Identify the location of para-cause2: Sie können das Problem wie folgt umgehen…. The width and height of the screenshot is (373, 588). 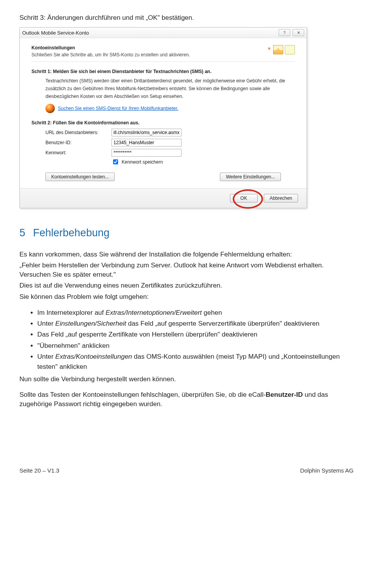
(186, 297).